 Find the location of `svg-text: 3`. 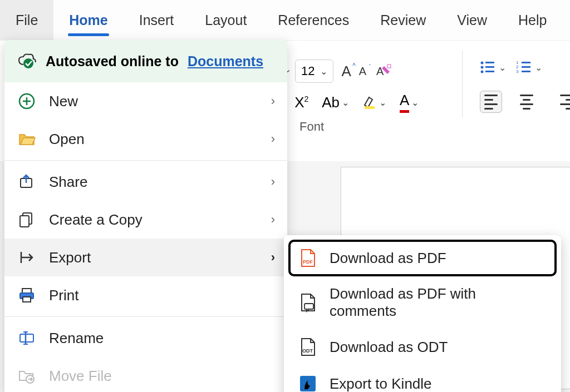

svg-text: 3 is located at coordinates (518, 71).